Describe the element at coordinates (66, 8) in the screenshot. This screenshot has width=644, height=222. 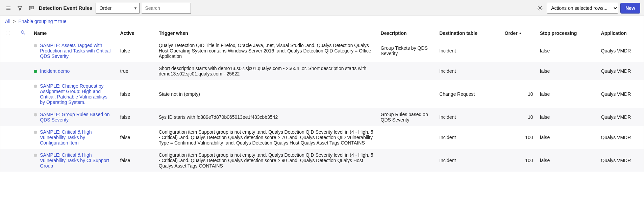
I see `page-title: Detection Event Rules` at that location.